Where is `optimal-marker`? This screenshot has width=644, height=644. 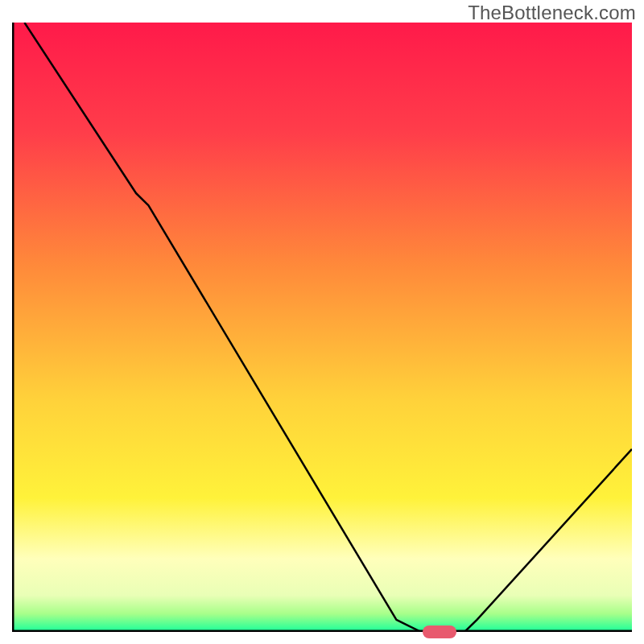 optimal-marker is located at coordinates (440, 632).